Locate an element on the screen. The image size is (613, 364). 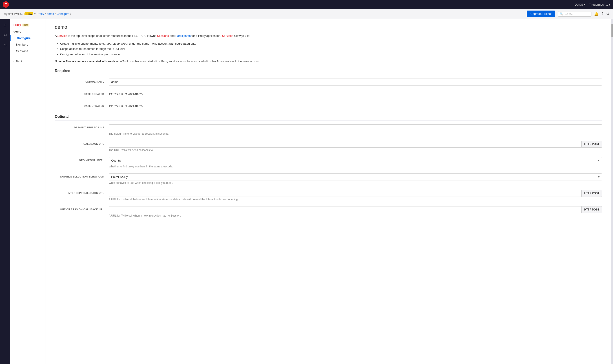
participants-link: Participants is located at coordinates (183, 36).